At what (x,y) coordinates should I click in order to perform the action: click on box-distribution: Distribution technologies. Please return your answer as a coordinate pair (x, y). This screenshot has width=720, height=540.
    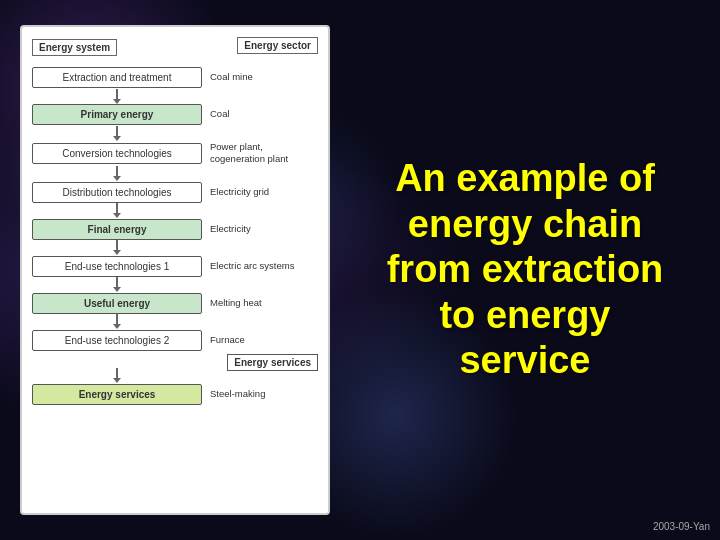
    Looking at the image, I should click on (117, 192).